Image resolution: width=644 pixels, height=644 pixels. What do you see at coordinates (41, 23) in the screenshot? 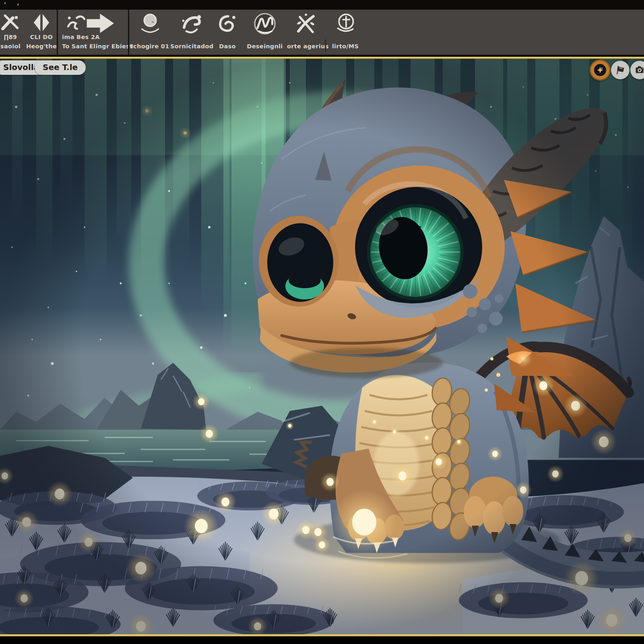
I see `split-diamond-icon` at bounding box center [41, 23].